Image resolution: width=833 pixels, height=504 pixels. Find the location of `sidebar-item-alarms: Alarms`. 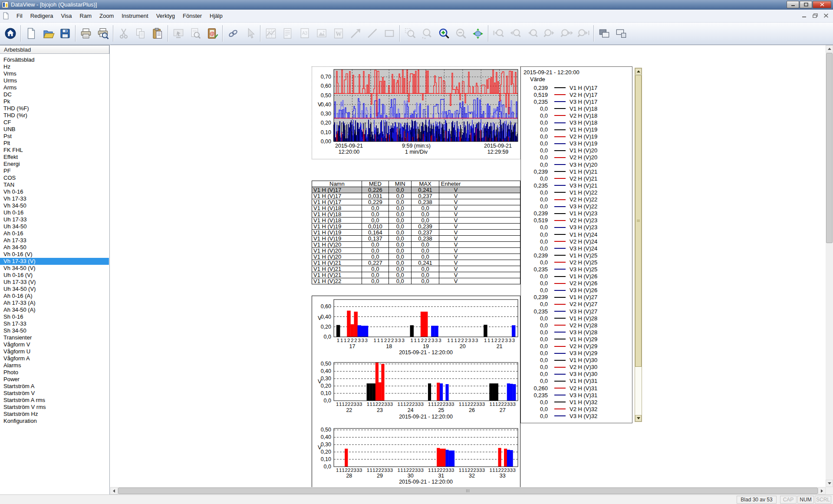

sidebar-item-alarms: Alarms is located at coordinates (55, 366).